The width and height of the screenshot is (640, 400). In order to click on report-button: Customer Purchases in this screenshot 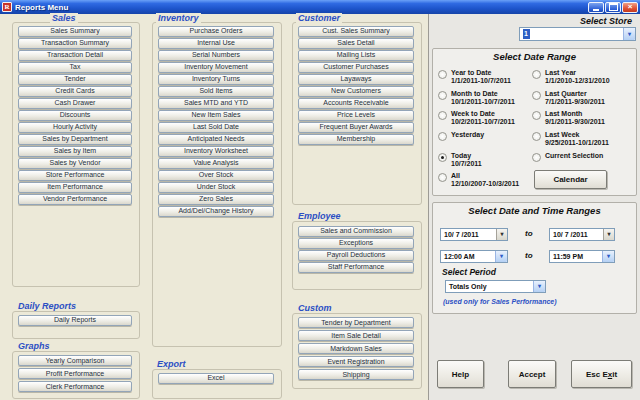, I will do `click(356, 68)`.